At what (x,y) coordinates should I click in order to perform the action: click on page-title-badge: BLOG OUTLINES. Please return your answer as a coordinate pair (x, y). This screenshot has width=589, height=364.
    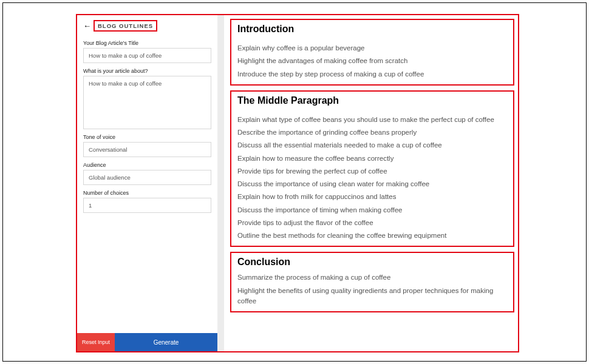
    Looking at the image, I should click on (125, 25).